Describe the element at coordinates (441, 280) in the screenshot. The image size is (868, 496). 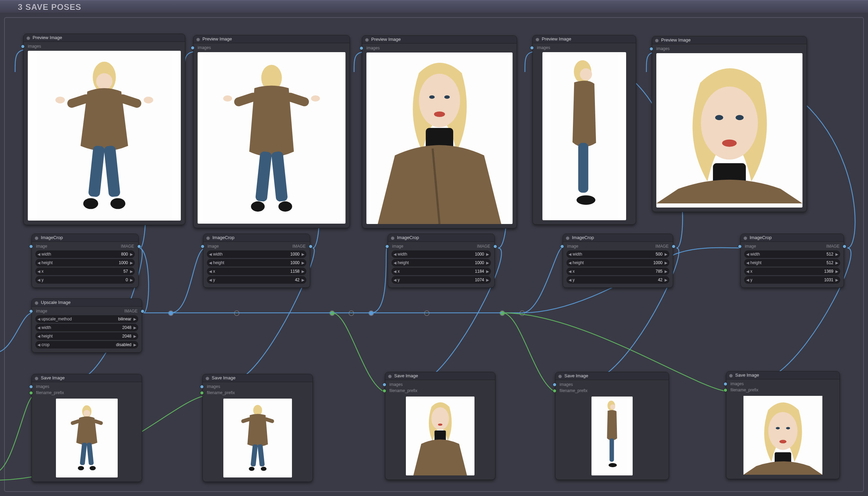
I see `param-y: ◀y1074▶` at that location.